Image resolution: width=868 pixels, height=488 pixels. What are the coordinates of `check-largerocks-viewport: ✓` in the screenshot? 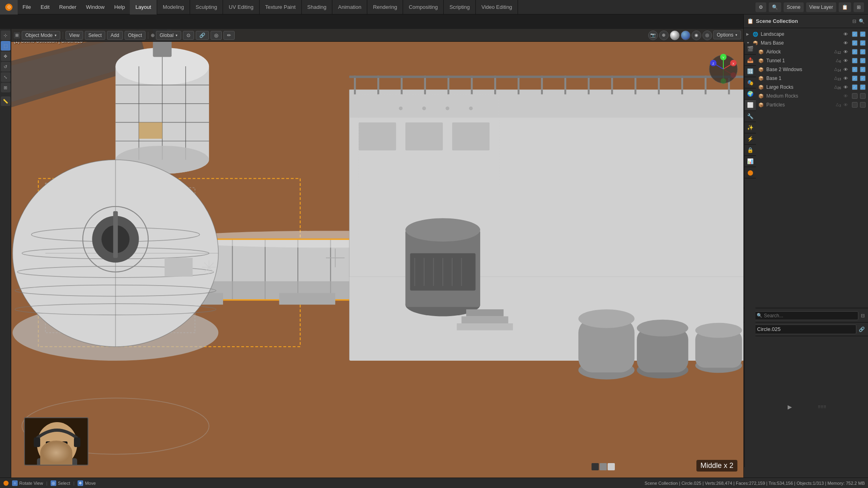 It's located at (863, 87).